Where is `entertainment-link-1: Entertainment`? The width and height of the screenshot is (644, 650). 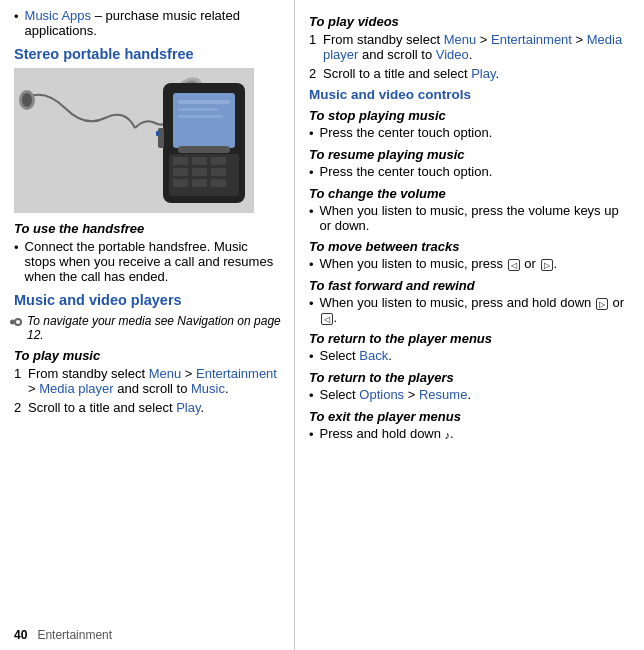
entertainment-link-1: Entertainment is located at coordinates (236, 374).